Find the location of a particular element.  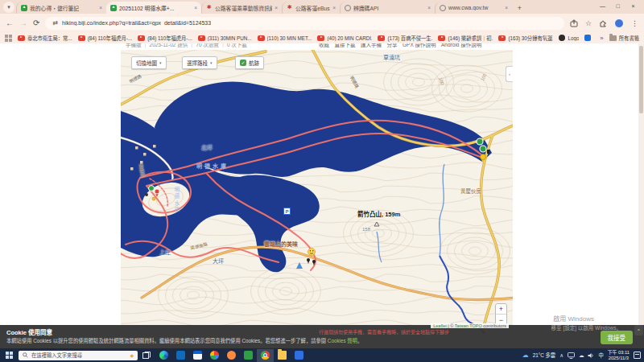

bookmark-item-9: Logo is located at coordinates (568, 38).